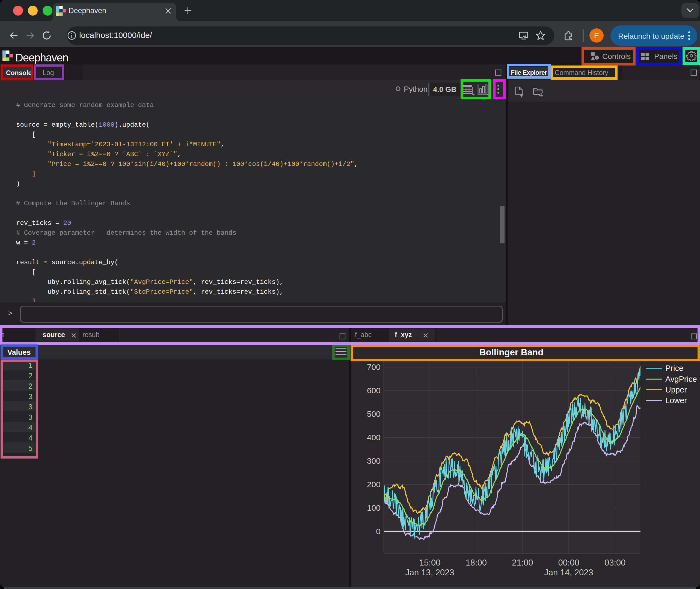 The image size is (700, 589). Describe the element at coordinates (681, 379) in the screenshot. I see `svg-text: AvgPrice` at that location.